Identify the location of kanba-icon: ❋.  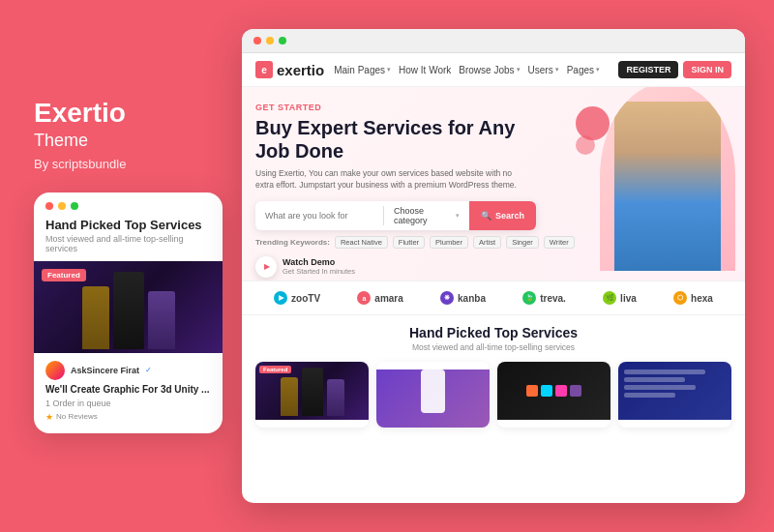
(447, 298).